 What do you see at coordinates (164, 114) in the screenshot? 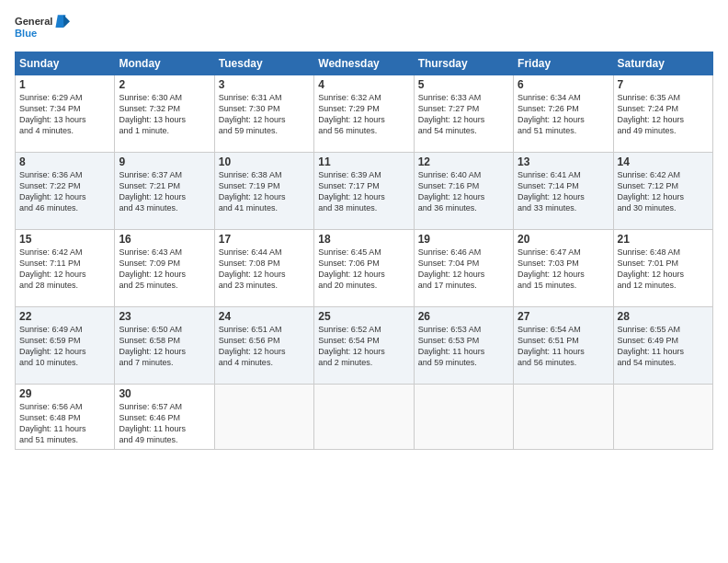
I see `cell-content: Sunrise: 6:30 AMSunset: 7:32 PMDaylight:…` at bounding box center [164, 114].